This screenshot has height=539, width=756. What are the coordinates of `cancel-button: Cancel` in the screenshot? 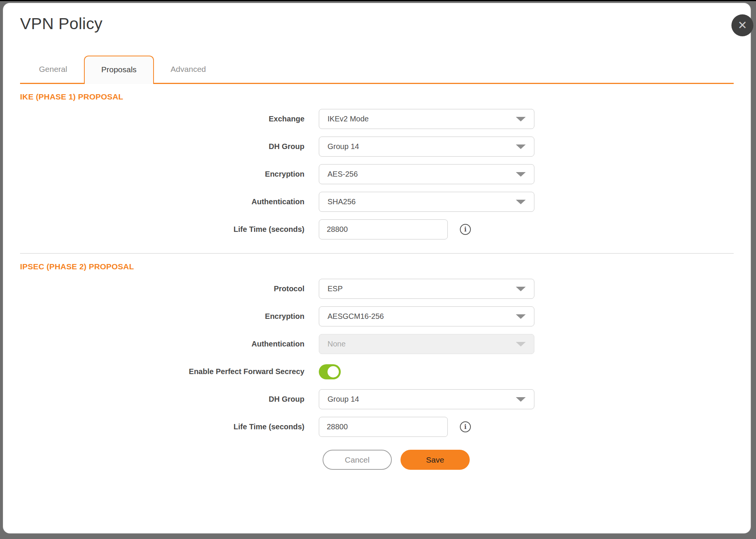 It's located at (357, 460).